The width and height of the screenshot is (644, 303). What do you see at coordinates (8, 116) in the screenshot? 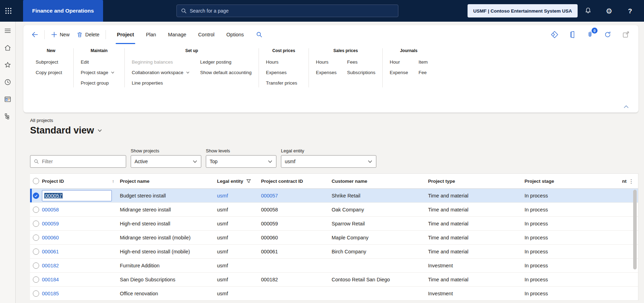
I see `nav-hierarchy-button` at bounding box center [8, 116].